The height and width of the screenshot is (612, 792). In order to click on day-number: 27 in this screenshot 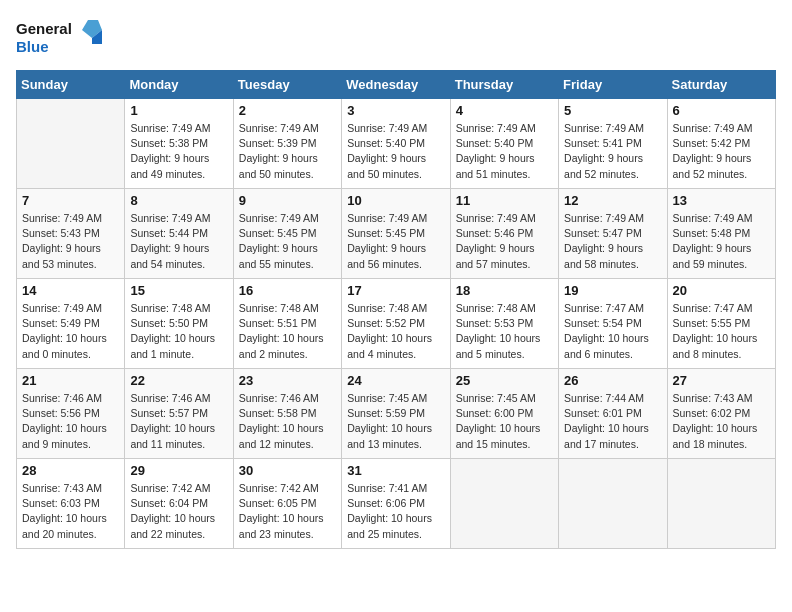, I will do `click(722, 380)`.